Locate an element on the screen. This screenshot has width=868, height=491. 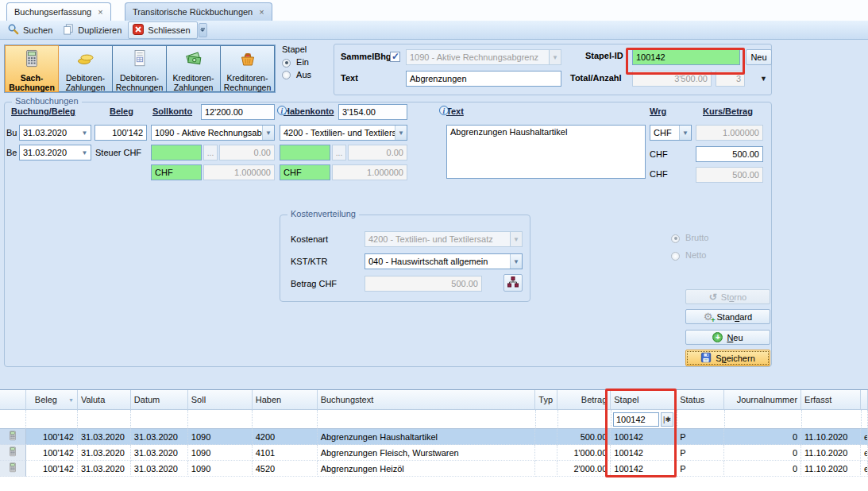
filter-mode-button: |✱ is located at coordinates (667, 419).